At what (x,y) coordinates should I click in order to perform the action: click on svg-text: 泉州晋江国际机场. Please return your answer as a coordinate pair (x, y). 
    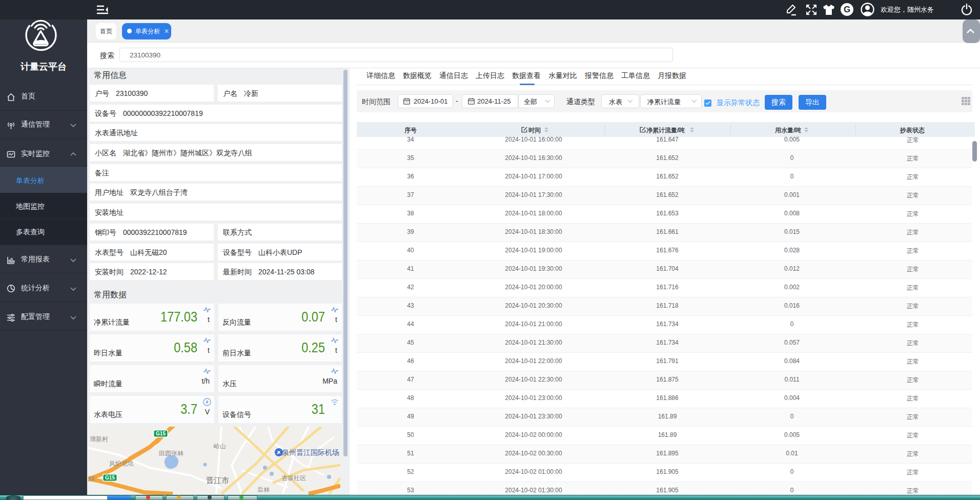
    Looking at the image, I should click on (311, 452).